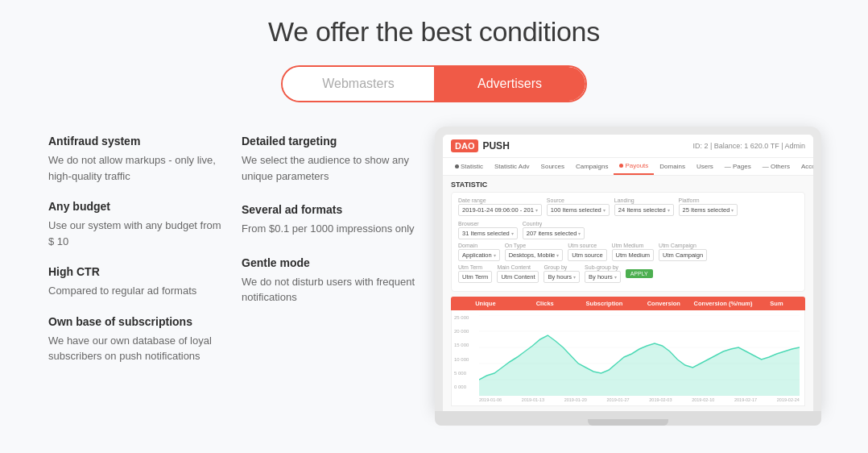 Image resolution: width=868 pixels, height=453 pixels. I want to click on filter-group-by-text: By hours, so click(560, 277).